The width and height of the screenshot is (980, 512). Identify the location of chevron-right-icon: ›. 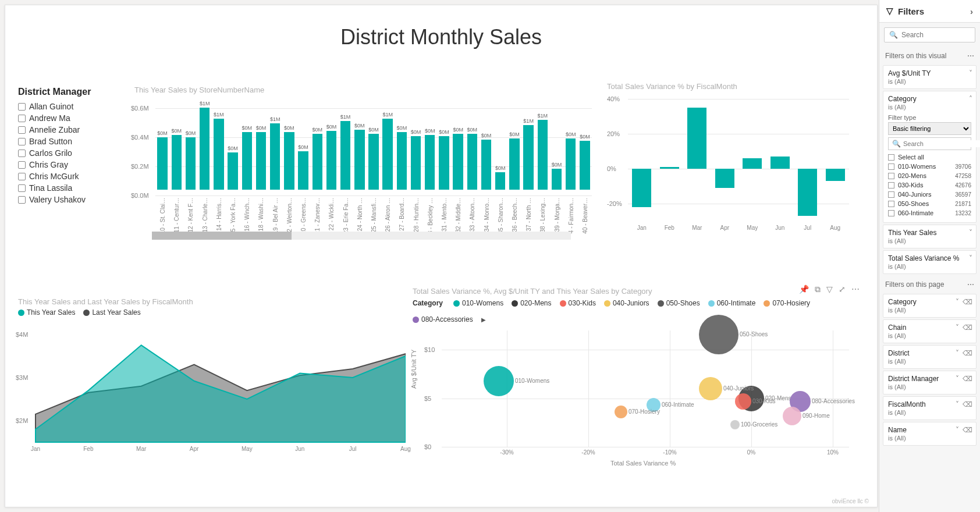
(972, 12).